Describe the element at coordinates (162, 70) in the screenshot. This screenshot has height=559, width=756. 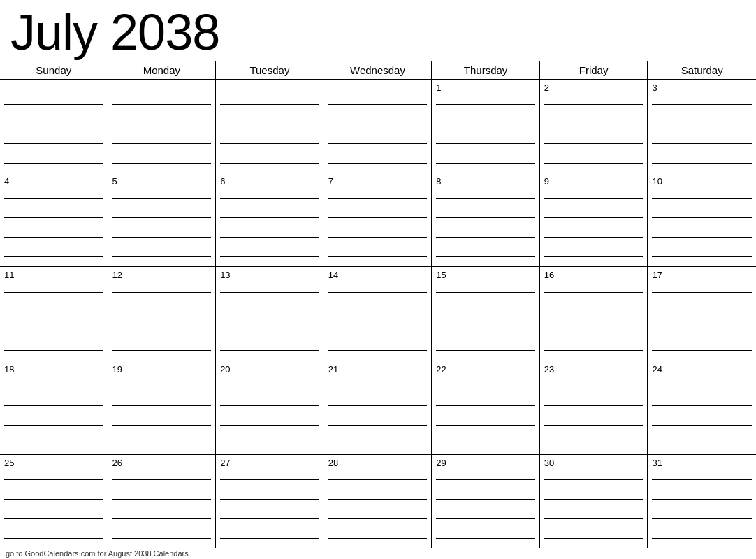
I see `day-header-monday: Monday` at that location.